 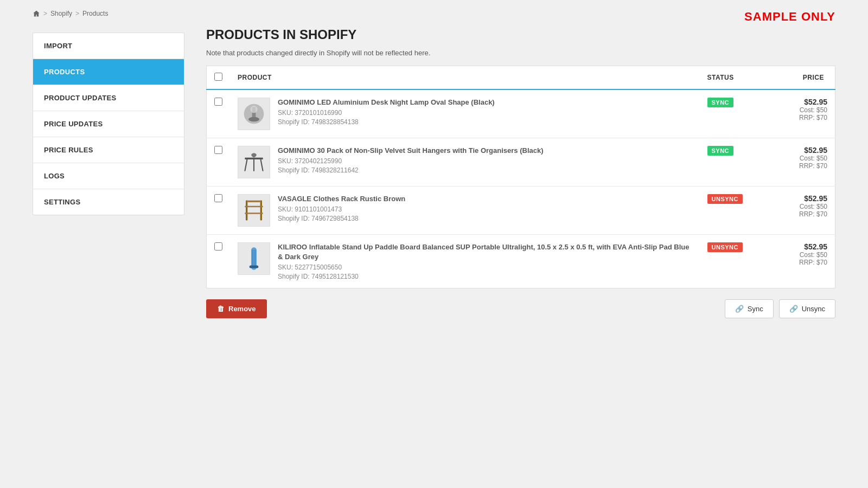 What do you see at coordinates (465, 114) in the screenshot?
I see `product-cell-0: GOMINIMO LED Aluminium Desk Night Lamp O…` at bounding box center [465, 114].